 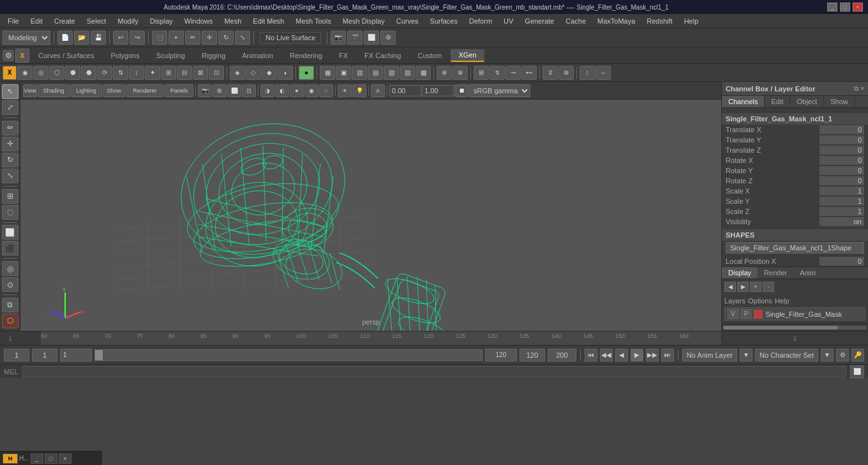 I want to click on taskbar-min-btn: _, so click(x=37, y=459).